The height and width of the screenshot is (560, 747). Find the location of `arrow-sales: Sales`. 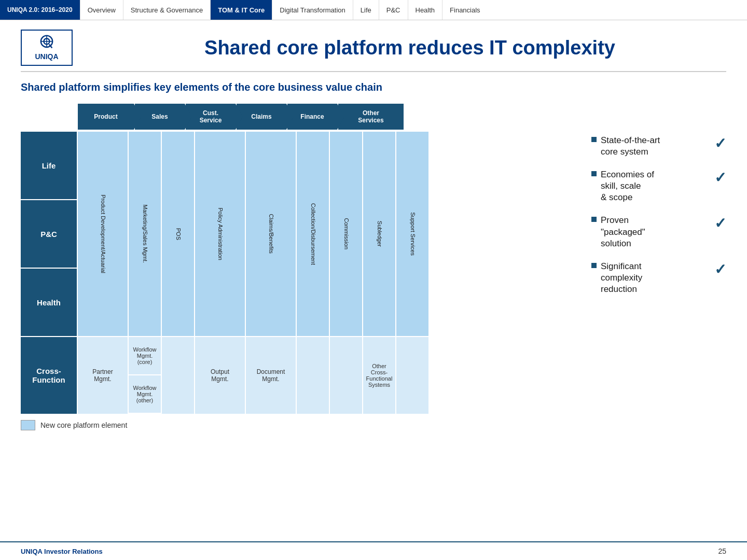

arrow-sales: Sales is located at coordinates (160, 117).